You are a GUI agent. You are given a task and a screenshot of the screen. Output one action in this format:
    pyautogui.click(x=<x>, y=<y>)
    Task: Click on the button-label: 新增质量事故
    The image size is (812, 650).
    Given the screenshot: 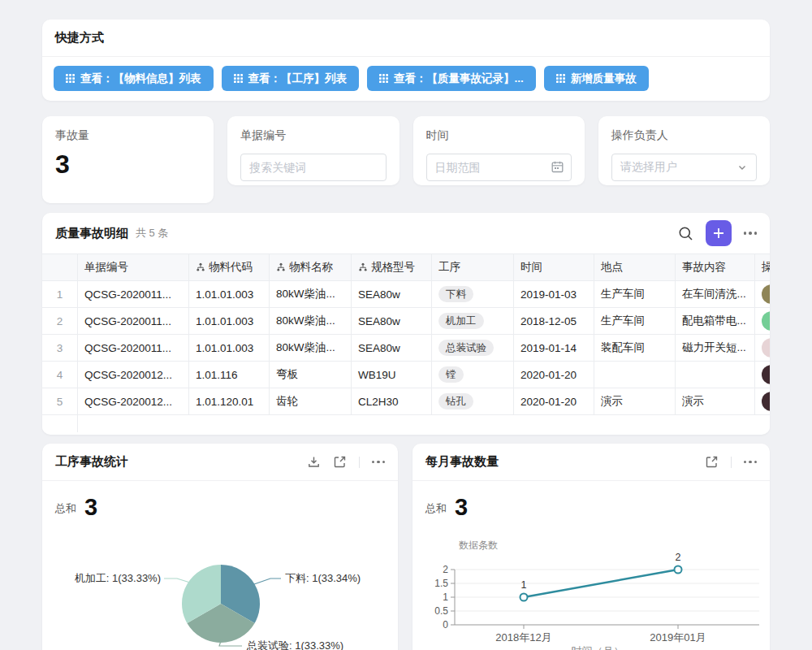 What is the action you would take?
    pyautogui.click(x=604, y=79)
    